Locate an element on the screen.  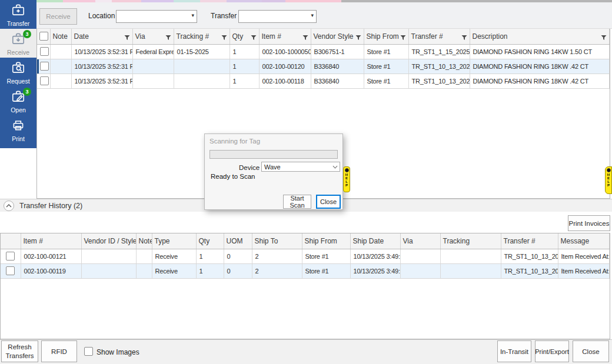
select-column-header is located at coordinates (11, 241).